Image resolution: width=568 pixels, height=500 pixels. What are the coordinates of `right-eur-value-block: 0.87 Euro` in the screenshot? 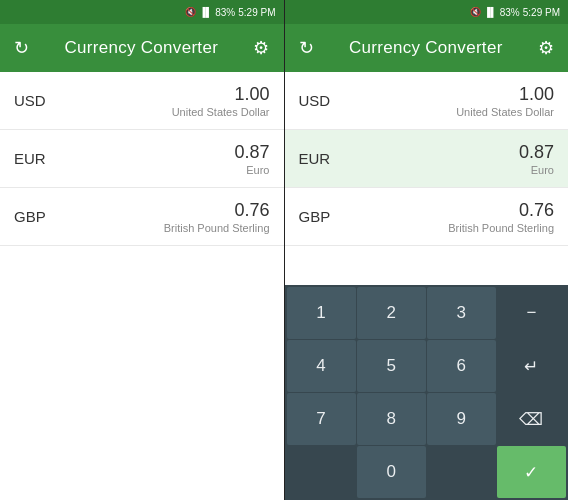 It's located at (536, 159).